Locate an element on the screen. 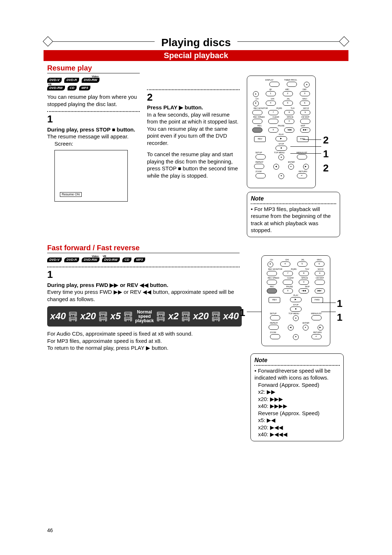  after-text-3: To return to the normal play, press PLAY… is located at coordinates (145, 348).